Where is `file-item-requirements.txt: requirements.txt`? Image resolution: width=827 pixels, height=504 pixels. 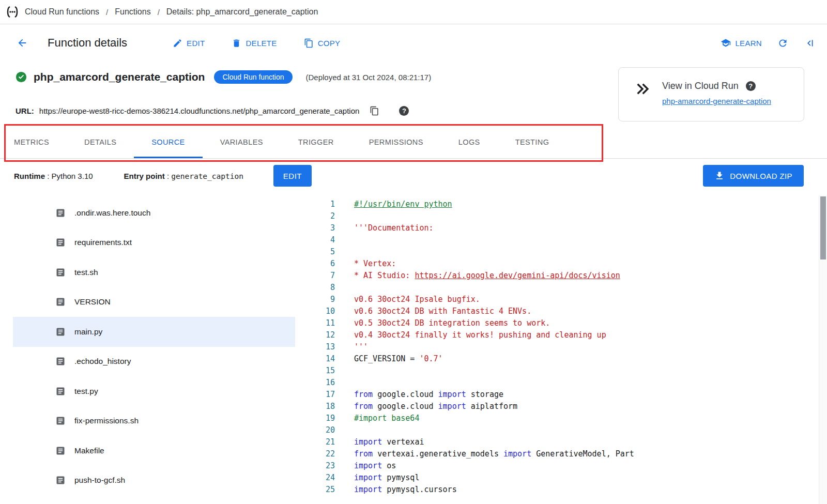
file-item-requirements.txt: requirements.txt is located at coordinates (154, 243).